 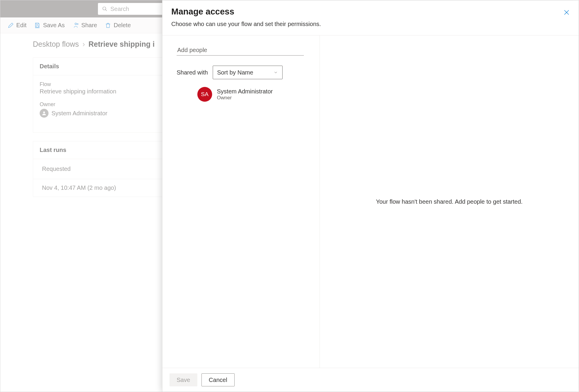 What do you see at coordinates (240, 50) in the screenshot?
I see `add-people-input` at bounding box center [240, 50].